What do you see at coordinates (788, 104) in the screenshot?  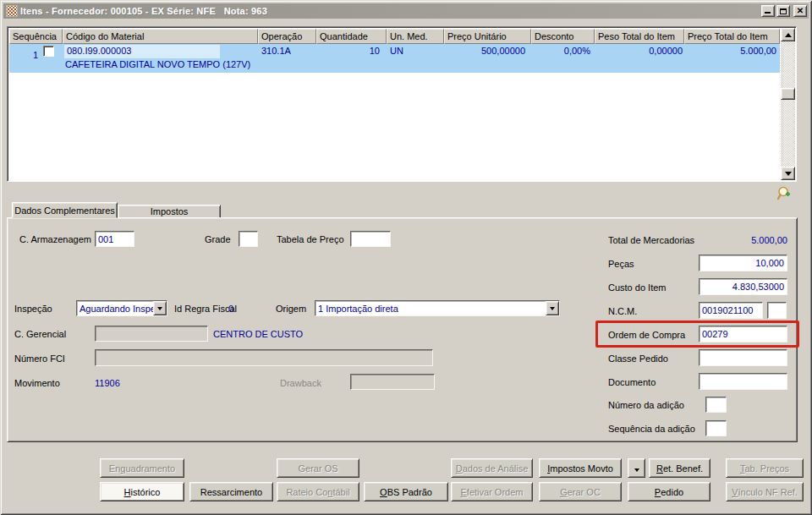 I see `grid-vertical-scrollbar` at bounding box center [788, 104].